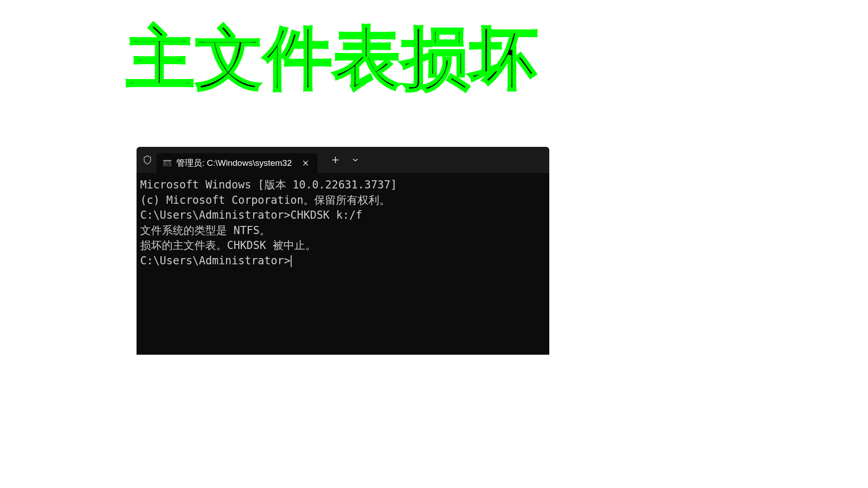 The height and width of the screenshot is (488, 868). What do you see at coordinates (234, 163) in the screenshot?
I see `tab-title: 管理员: C:\Windows\system32` at bounding box center [234, 163].